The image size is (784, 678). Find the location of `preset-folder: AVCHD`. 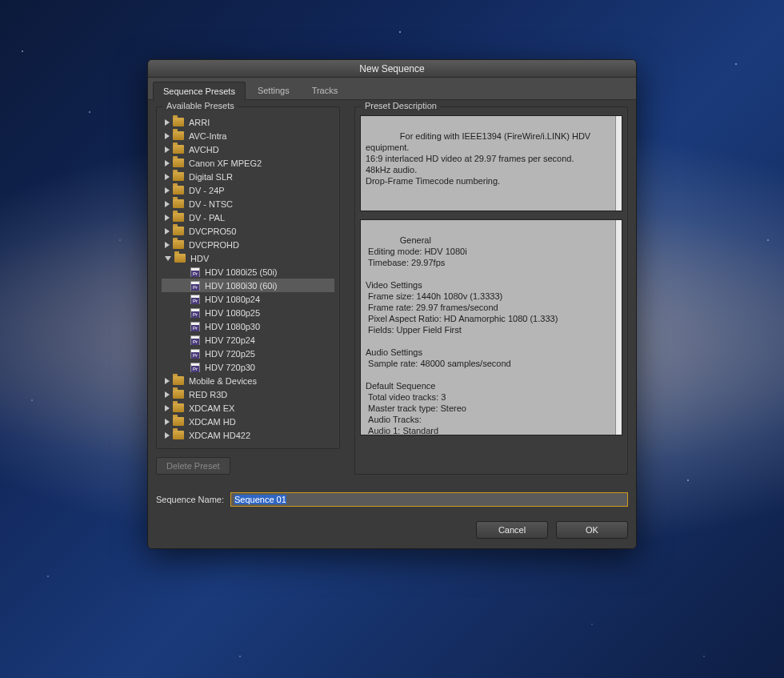

preset-folder: AVCHD is located at coordinates (248, 149).